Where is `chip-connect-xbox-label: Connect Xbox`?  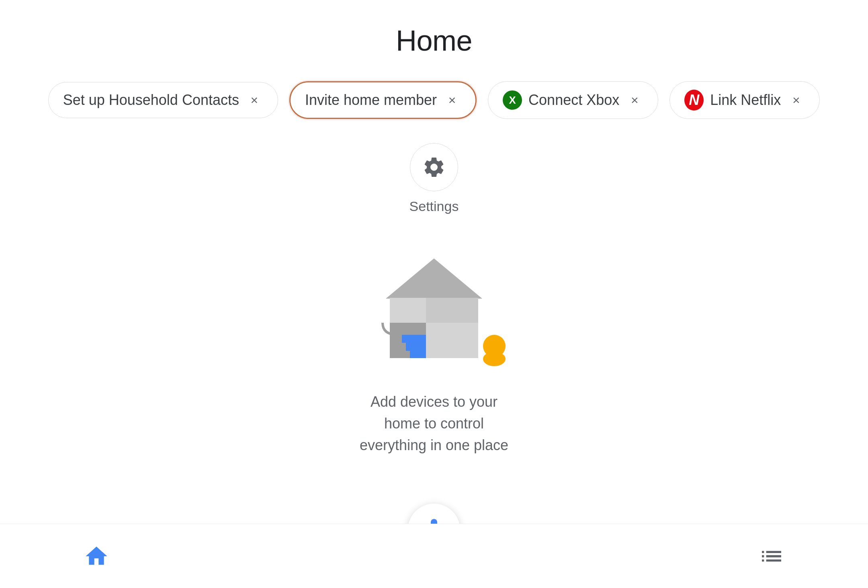
chip-connect-xbox-label: Connect Xbox is located at coordinates (574, 100).